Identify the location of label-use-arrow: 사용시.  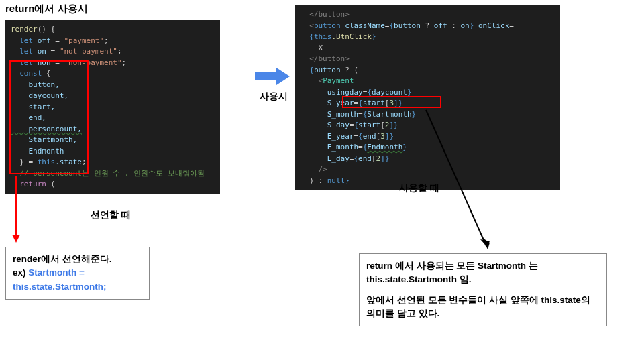
(274, 97).